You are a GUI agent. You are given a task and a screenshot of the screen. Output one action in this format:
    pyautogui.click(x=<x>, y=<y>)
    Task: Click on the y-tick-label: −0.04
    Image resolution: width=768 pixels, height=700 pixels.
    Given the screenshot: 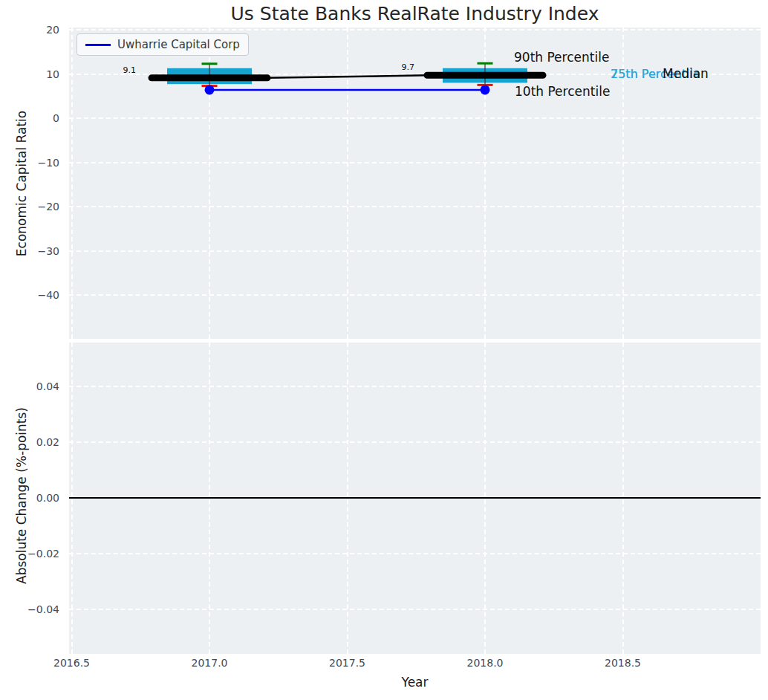 What is the action you would take?
    pyautogui.click(x=33, y=609)
    